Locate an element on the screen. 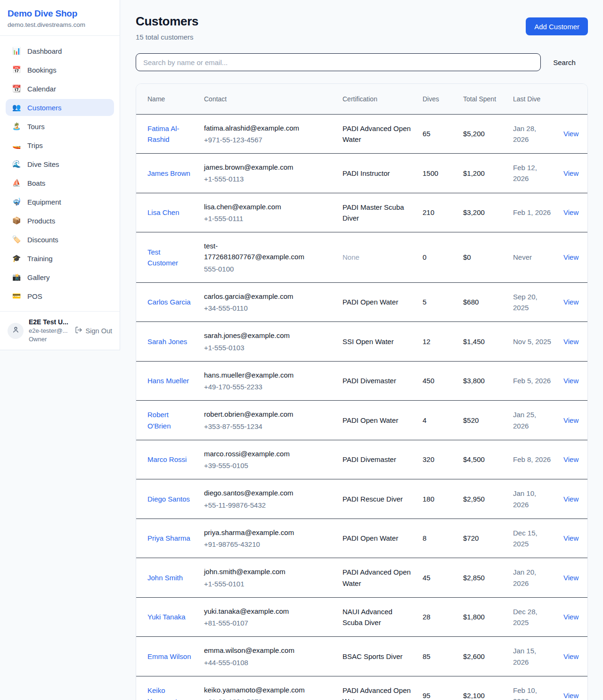 Image resolution: width=603 pixels, height=700 pixels. customer-name-link: James Brown is located at coordinates (169, 173).